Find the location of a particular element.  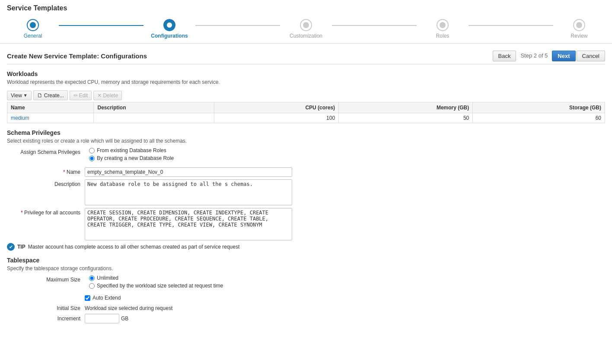

radio-create-new: By creating a new Database Role is located at coordinates (131, 158).